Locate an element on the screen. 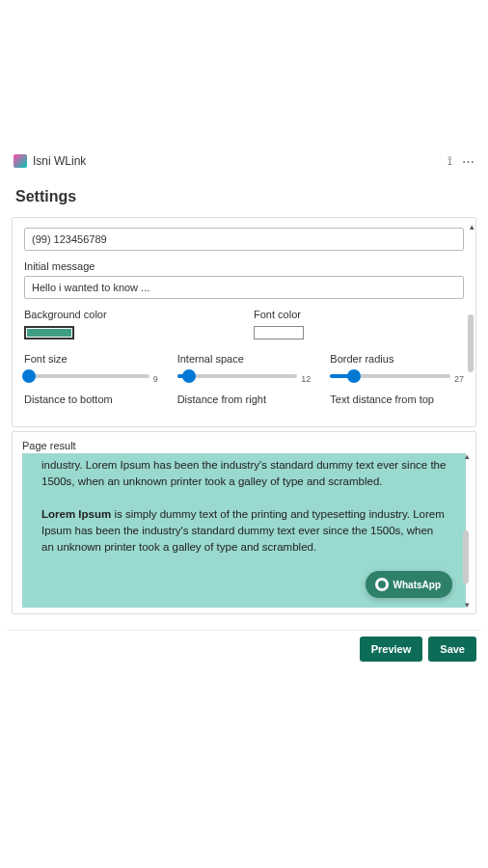 This screenshot has height=868, width=488. result-scrollbar is located at coordinates (466, 557).